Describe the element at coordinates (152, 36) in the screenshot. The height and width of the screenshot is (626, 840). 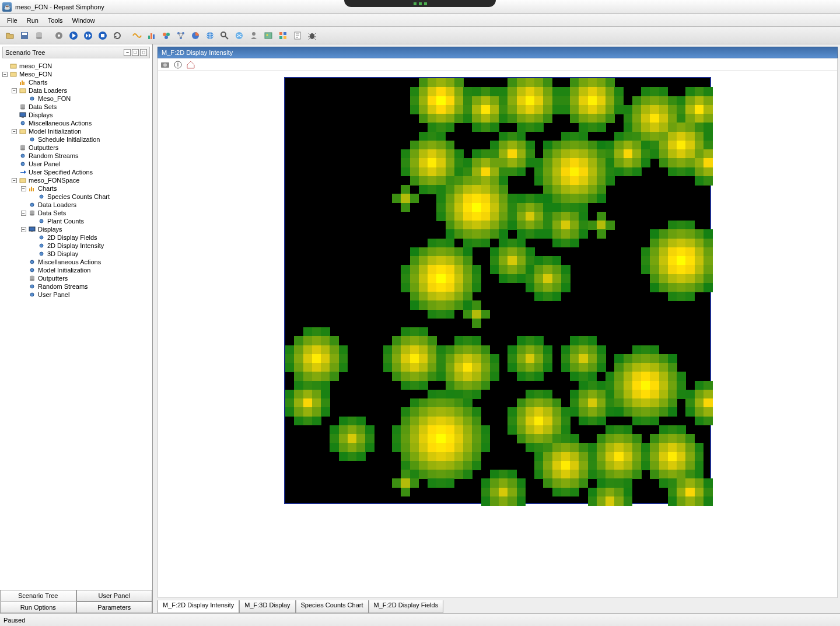
I see `chart-bar-icon` at that location.